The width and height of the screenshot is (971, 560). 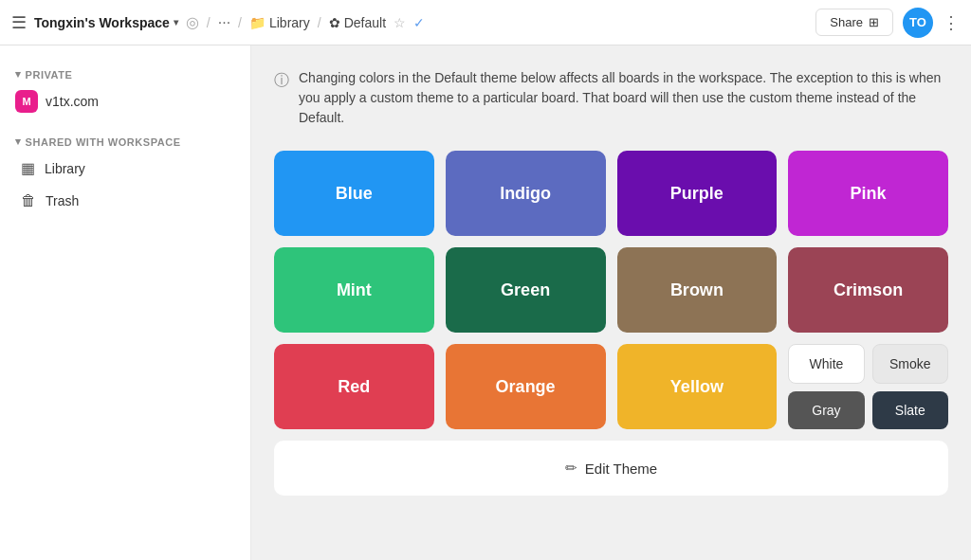 What do you see at coordinates (910, 364) in the screenshot?
I see `color-tile-smoke: Smoke` at bounding box center [910, 364].